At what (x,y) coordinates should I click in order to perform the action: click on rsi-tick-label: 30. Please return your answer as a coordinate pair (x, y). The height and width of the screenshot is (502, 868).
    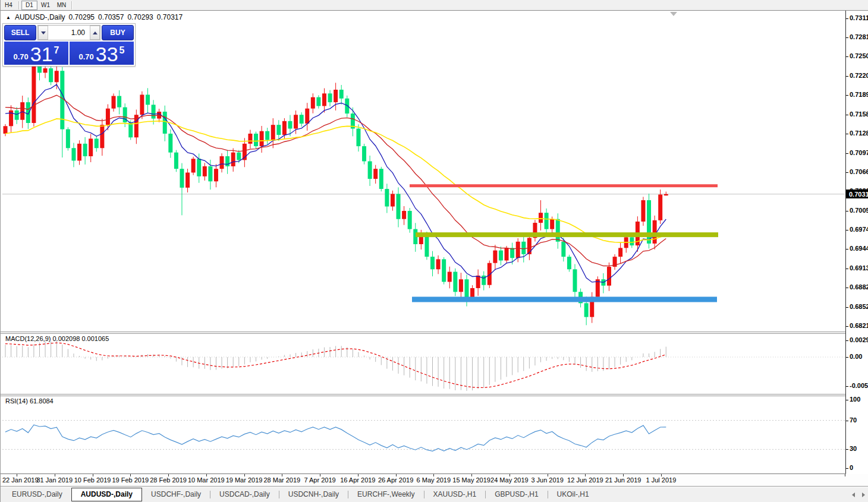
    Looking at the image, I should click on (853, 449).